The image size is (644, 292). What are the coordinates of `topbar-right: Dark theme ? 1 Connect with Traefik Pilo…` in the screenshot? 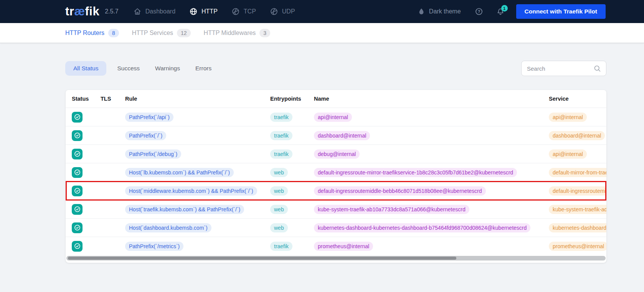 It's located at (512, 12).